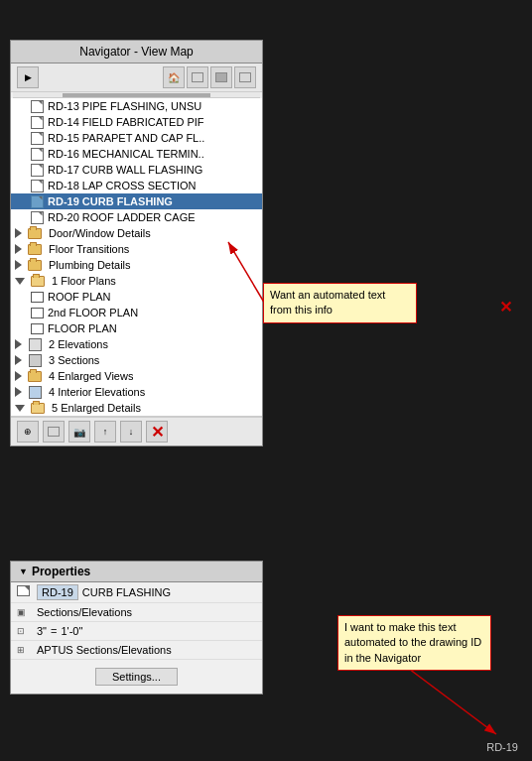  I want to click on list-item: RD-14 FIELD FABRICATED PIF, so click(137, 122).